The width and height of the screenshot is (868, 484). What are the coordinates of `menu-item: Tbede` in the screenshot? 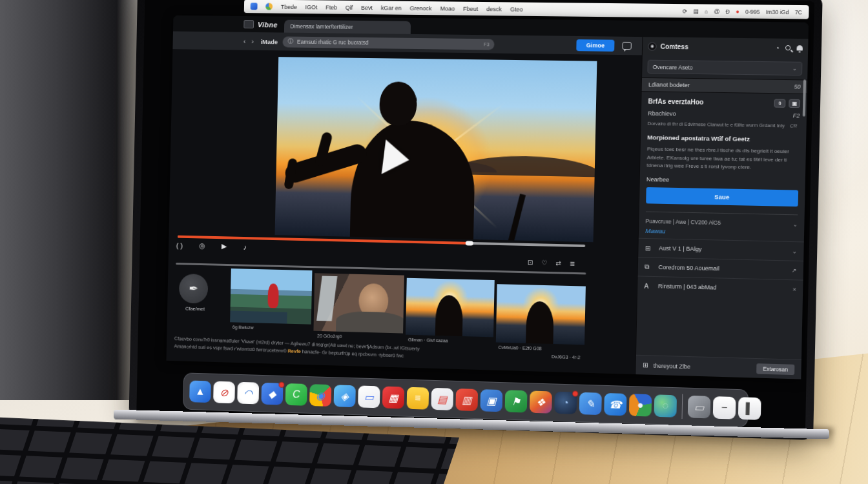 It's located at (289, 6).